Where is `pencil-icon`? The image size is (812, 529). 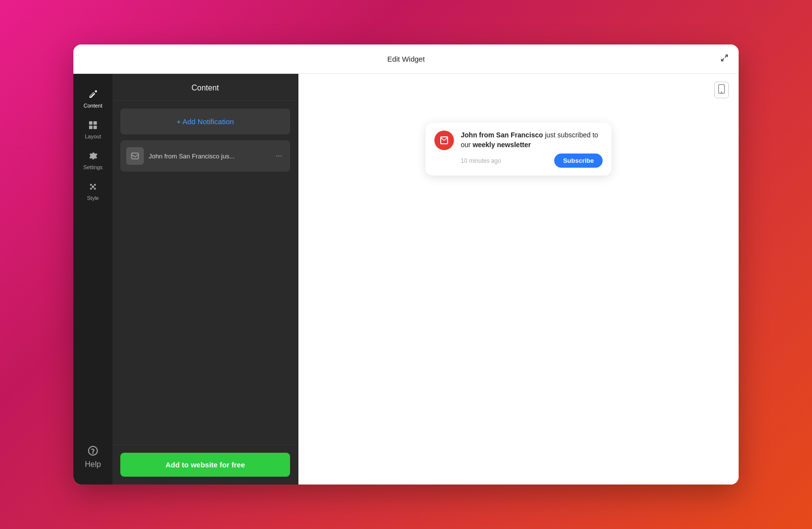
pencil-icon is located at coordinates (93, 95).